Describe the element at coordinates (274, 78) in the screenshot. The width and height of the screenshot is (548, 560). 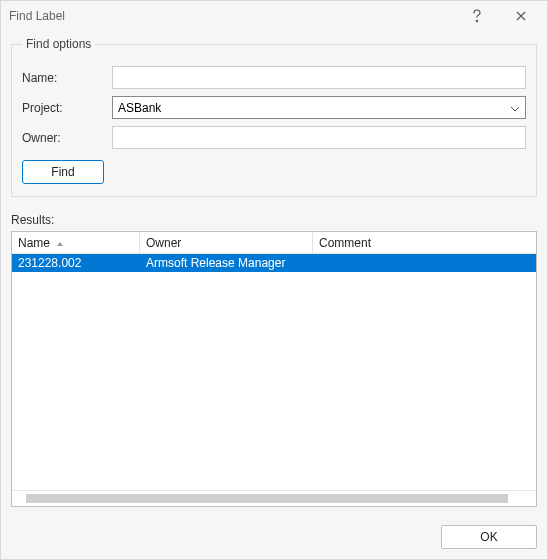
I see `name-row: Name:` at that location.